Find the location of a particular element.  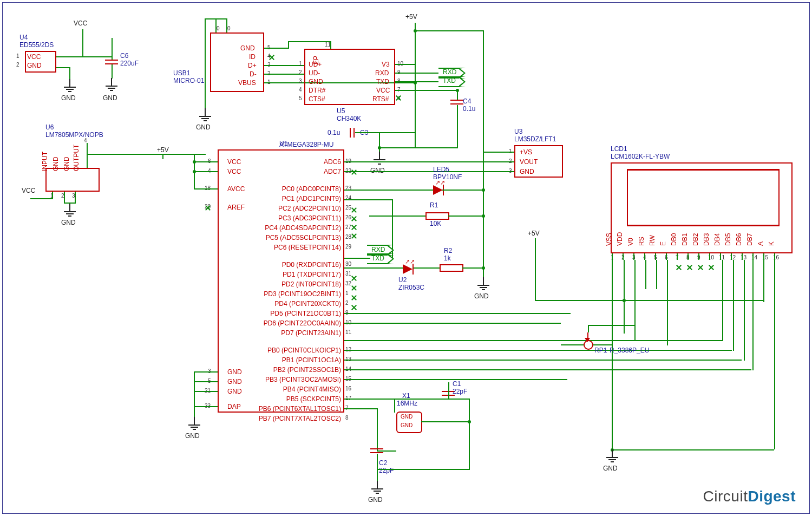

lcd-p13: DB6 is located at coordinates (739, 239).